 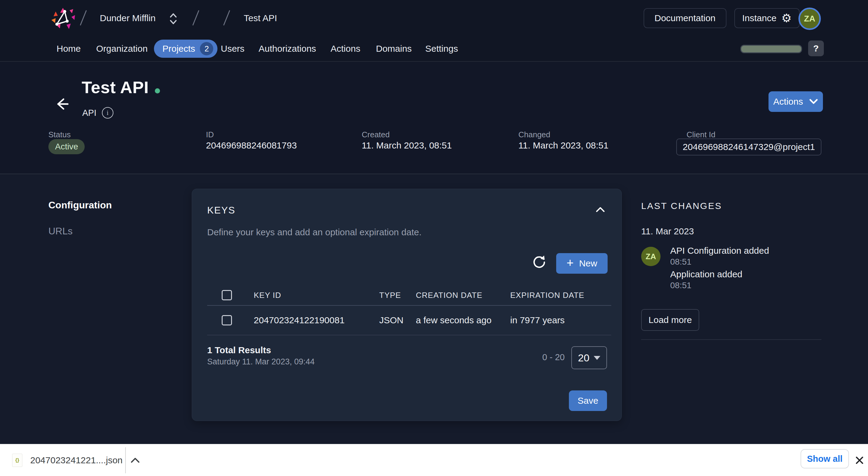 I want to click on created-label: Created, so click(x=376, y=135).